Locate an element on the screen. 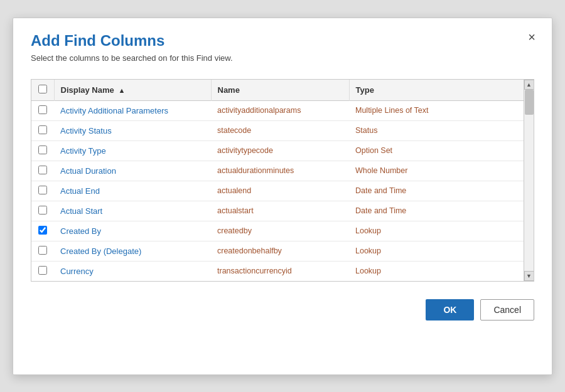  scrollbar: ▲ ▼ is located at coordinates (529, 181).